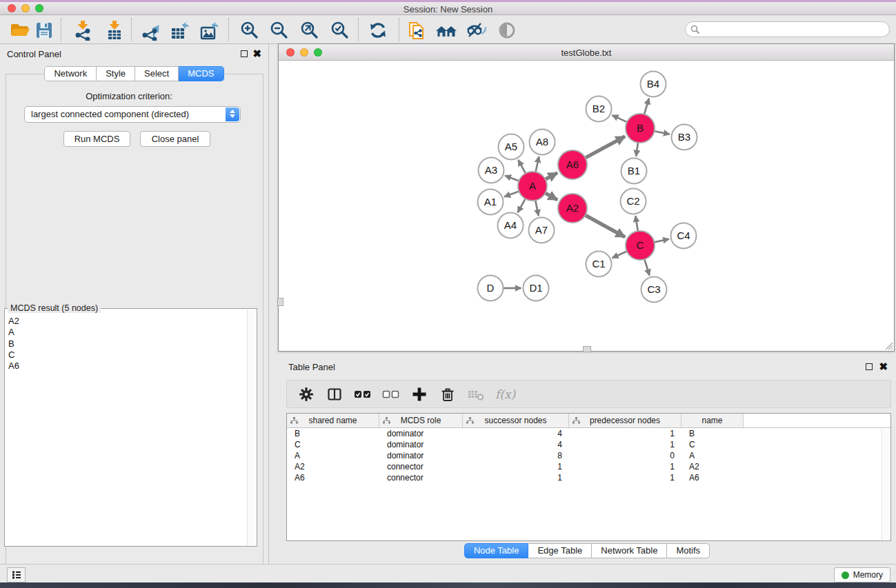  What do you see at coordinates (869, 367) in the screenshot?
I see `table-float-icon` at bounding box center [869, 367].